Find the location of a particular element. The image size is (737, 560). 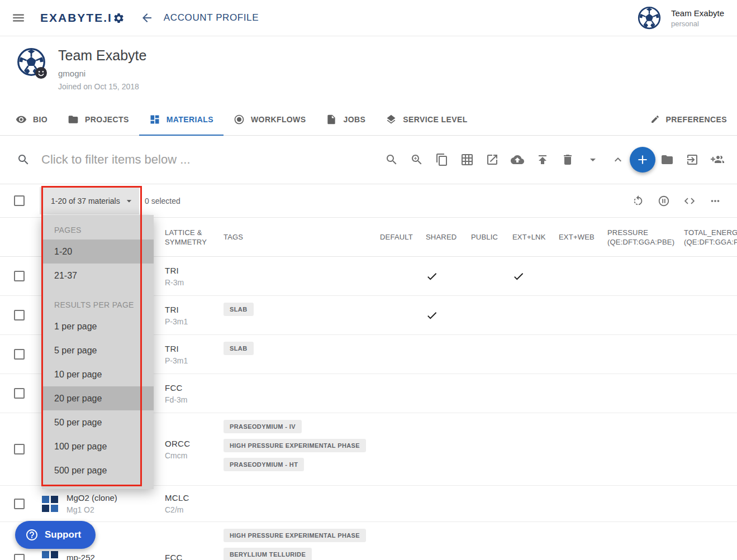

tab-service-level: SERVICE LEVEL is located at coordinates (426, 119).